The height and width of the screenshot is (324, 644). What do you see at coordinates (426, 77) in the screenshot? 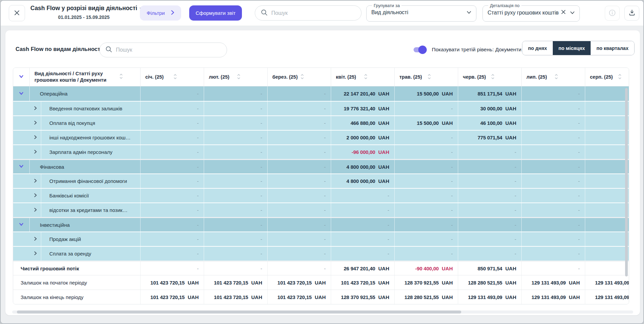
I see `month-column-header: трав. (25)` at bounding box center [426, 77].